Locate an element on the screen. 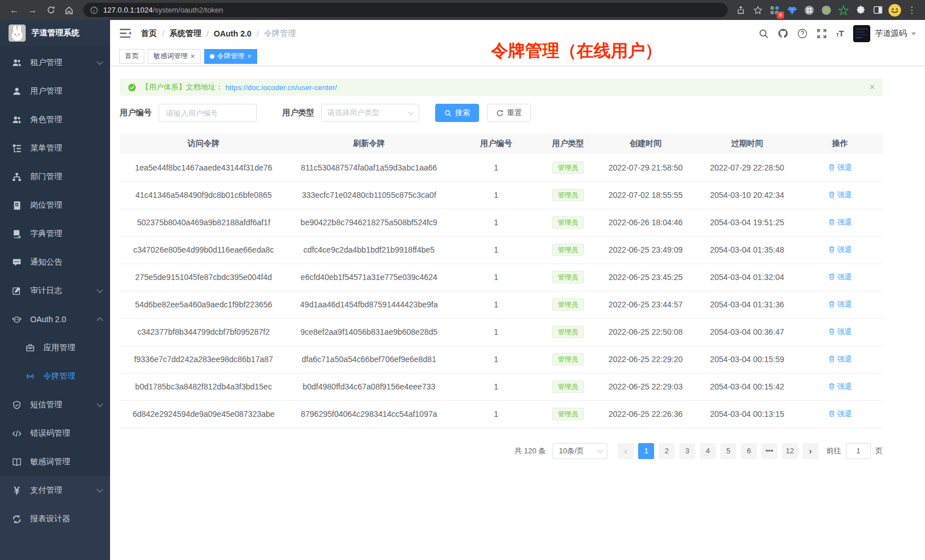 The height and width of the screenshot is (560, 925). sidebar-item-oauth2-app: 应用管理 is located at coordinates (55, 348).